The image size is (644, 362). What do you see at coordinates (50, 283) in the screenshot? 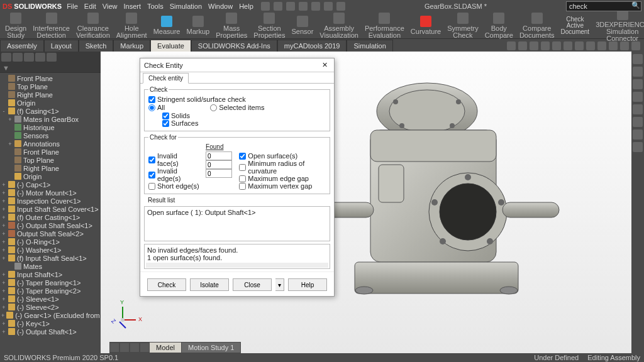
I see `tree-node: +(-) Taper Bearing<1>` at bounding box center [50, 283].